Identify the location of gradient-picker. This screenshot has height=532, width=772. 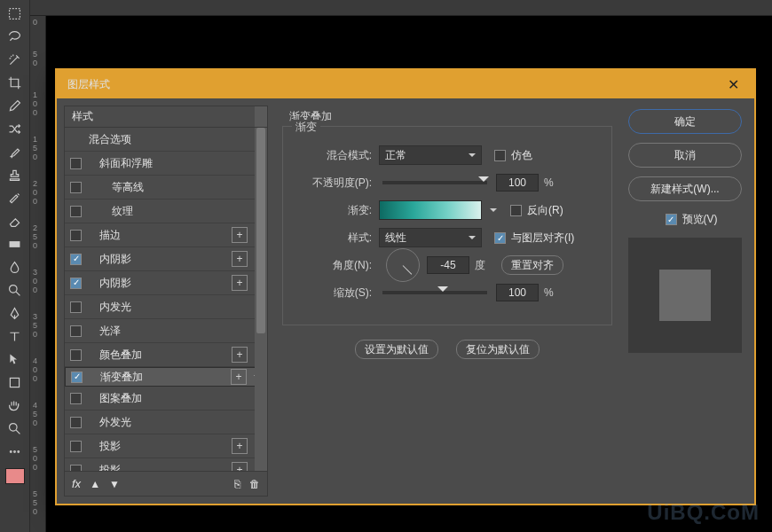
(430, 210).